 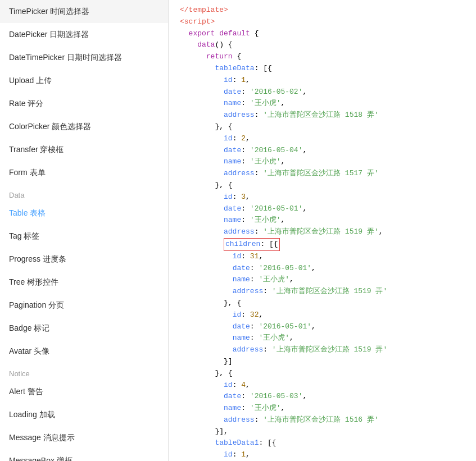 What do you see at coordinates (323, 198) in the screenshot?
I see `code-line: id: 3,` at bounding box center [323, 198].